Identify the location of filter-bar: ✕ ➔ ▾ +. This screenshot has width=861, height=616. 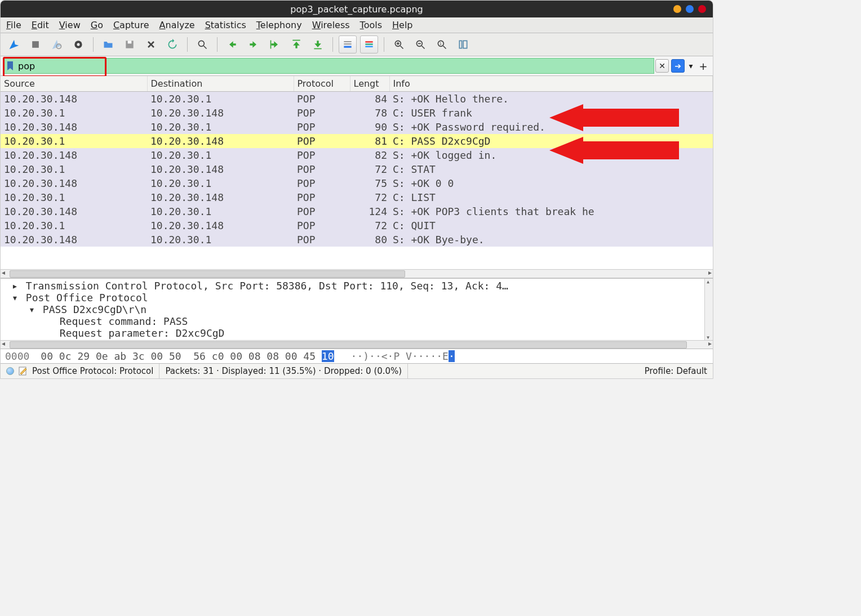
(357, 66).